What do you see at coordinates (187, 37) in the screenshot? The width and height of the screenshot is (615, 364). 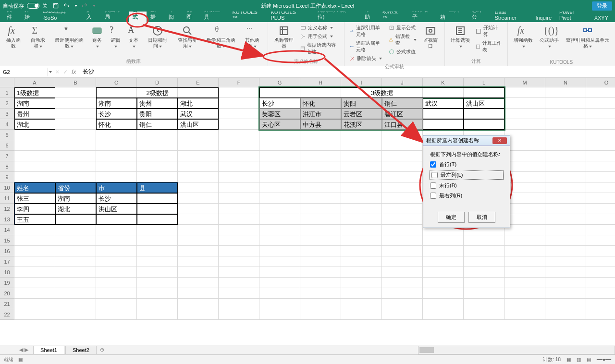 I see `lookup-button: 查找与引用` at bounding box center [187, 37].